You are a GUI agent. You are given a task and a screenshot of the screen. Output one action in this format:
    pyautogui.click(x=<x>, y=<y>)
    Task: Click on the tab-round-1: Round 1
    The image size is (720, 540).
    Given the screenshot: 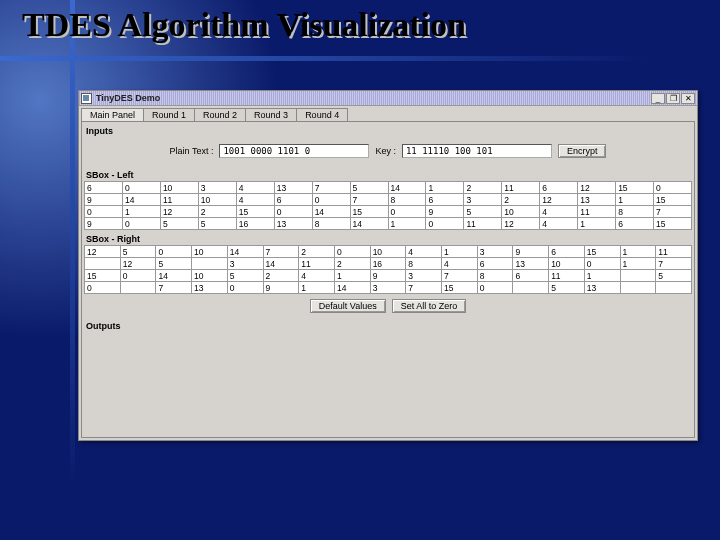 What is the action you would take?
    pyautogui.click(x=169, y=114)
    